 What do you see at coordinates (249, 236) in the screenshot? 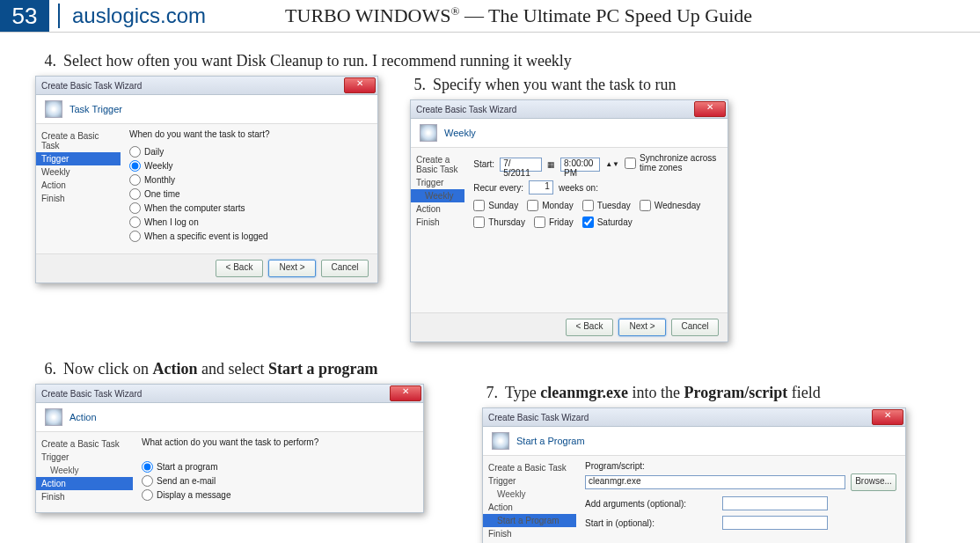
I see `radio-specific-event: When a specific event is logged` at bounding box center [249, 236].